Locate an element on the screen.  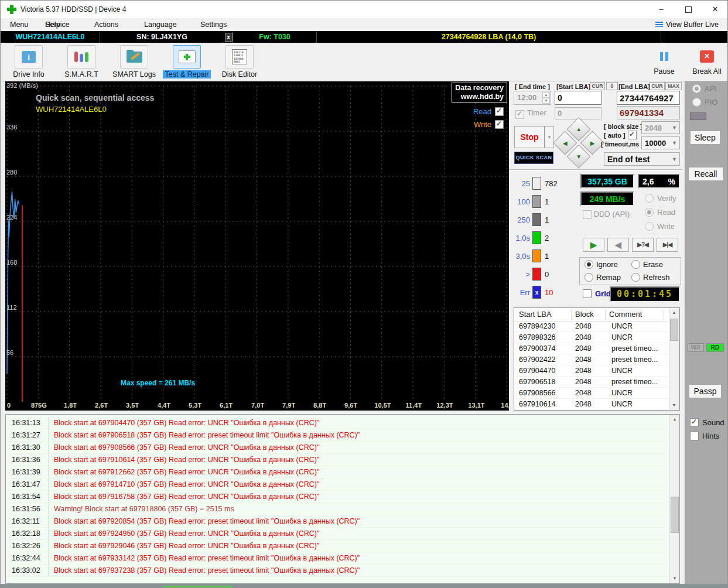
end-lba-input: 27344764927 is located at coordinates (648, 98).